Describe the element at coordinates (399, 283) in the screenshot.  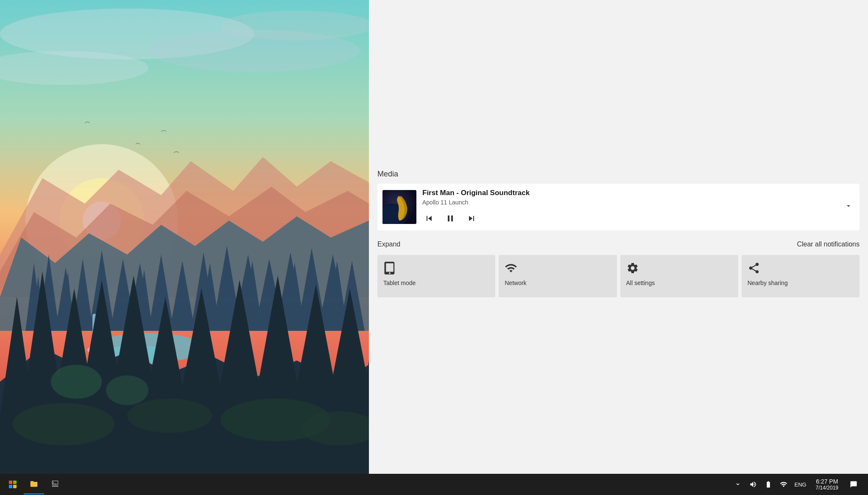
I see `tablet-mode-label: Tablet mode` at that location.